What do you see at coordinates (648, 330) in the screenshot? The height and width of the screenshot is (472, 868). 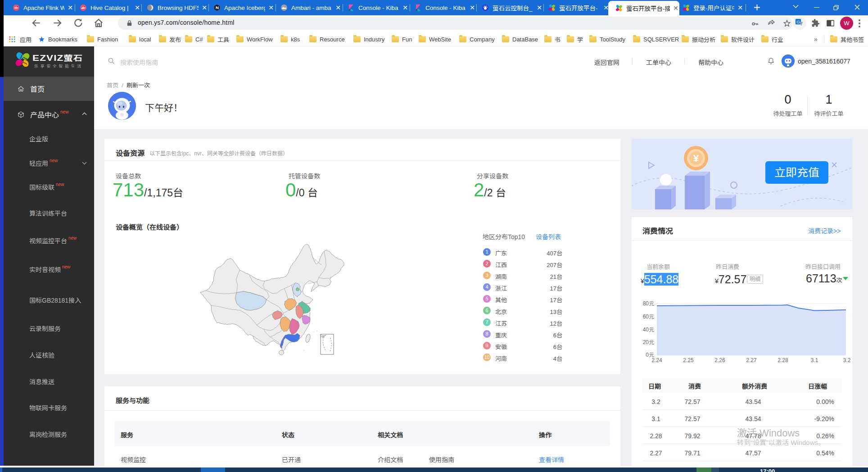 I see `svg-text: 40元` at bounding box center [648, 330].